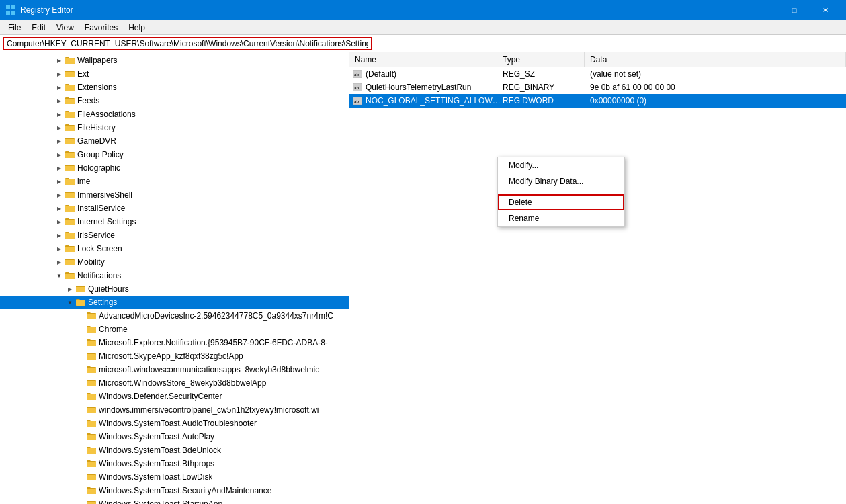  What do you see at coordinates (175, 74) in the screenshot?
I see `tree-item-ext: ▶ Ext` at bounding box center [175, 74].